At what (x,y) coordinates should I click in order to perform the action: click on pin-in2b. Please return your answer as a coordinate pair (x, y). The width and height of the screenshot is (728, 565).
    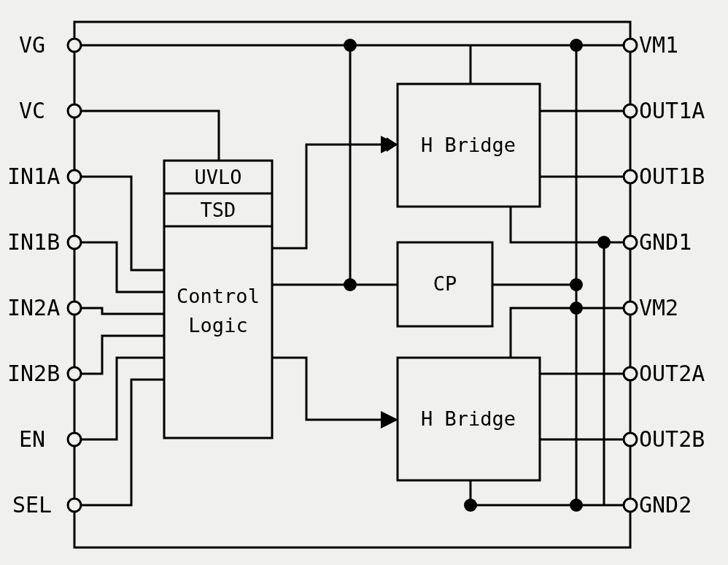
    Looking at the image, I should click on (74, 374).